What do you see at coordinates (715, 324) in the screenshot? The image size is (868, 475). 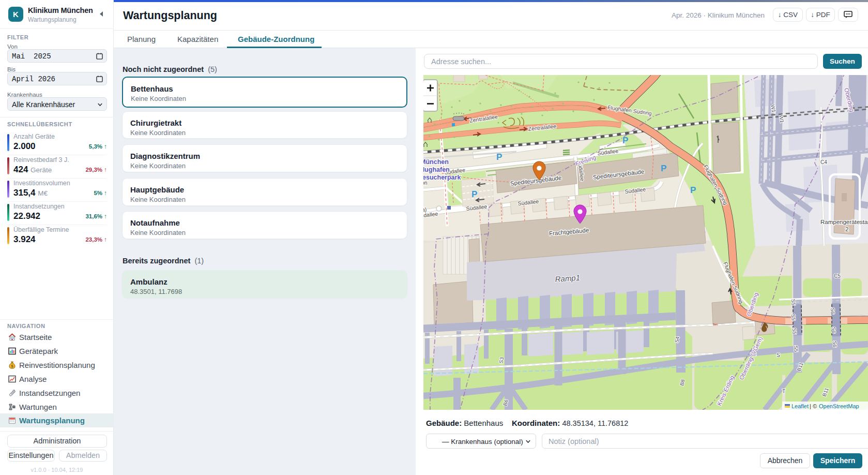 I see `svg-text: Sws` at bounding box center [715, 324].